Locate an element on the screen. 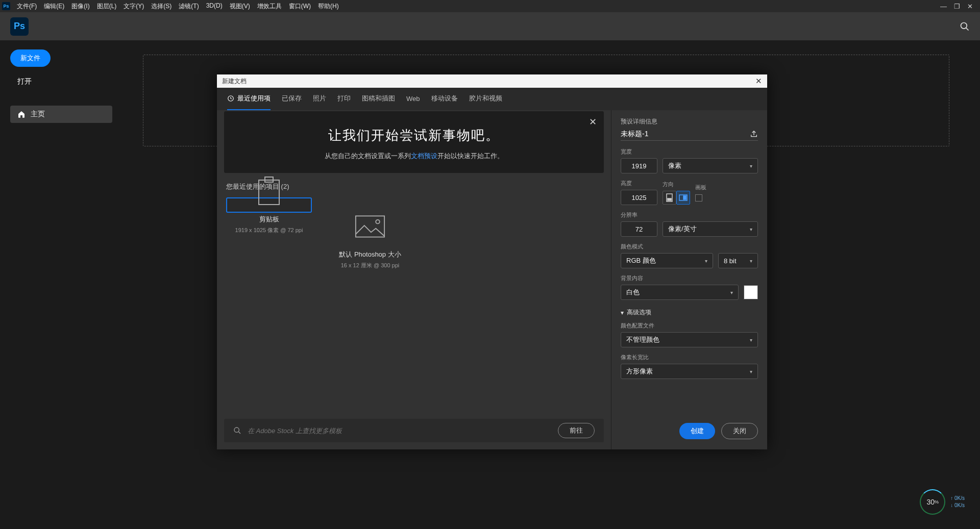 The image size is (980, 529). menu-item: 选择(S) is located at coordinates (161, 6).